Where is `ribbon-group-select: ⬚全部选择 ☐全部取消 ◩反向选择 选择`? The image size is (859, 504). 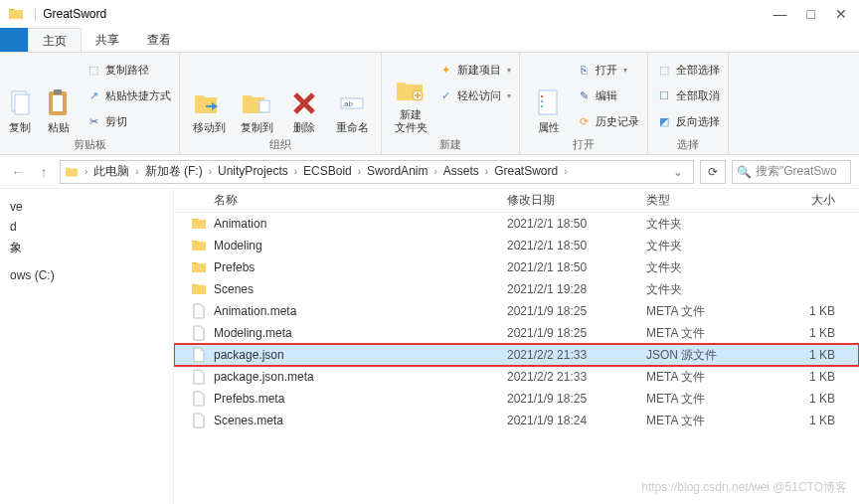
ribbon-group-select: ⬚全部选择 ☐全部取消 ◩反向选择 选择 is located at coordinates (688, 103).